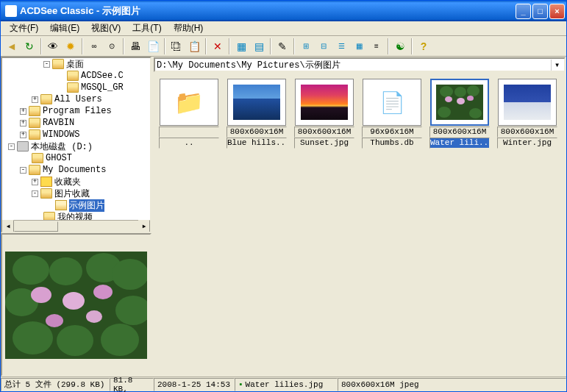 This screenshot has width=567, height=392. Describe the element at coordinates (65, 28) in the screenshot. I see `menu-edit: 编辑(E)` at that location.